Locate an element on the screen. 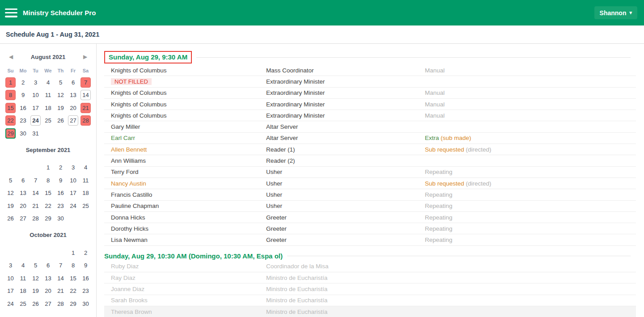  schedule-row: Pauline ChapmanUsherRepeating is located at coordinates (370, 207).